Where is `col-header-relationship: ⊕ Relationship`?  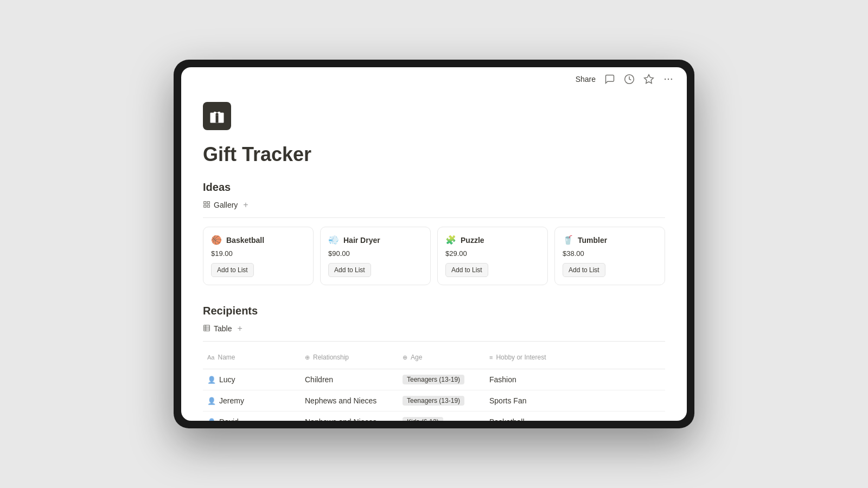
col-header-relationship: ⊕ Relationship is located at coordinates (349, 357).